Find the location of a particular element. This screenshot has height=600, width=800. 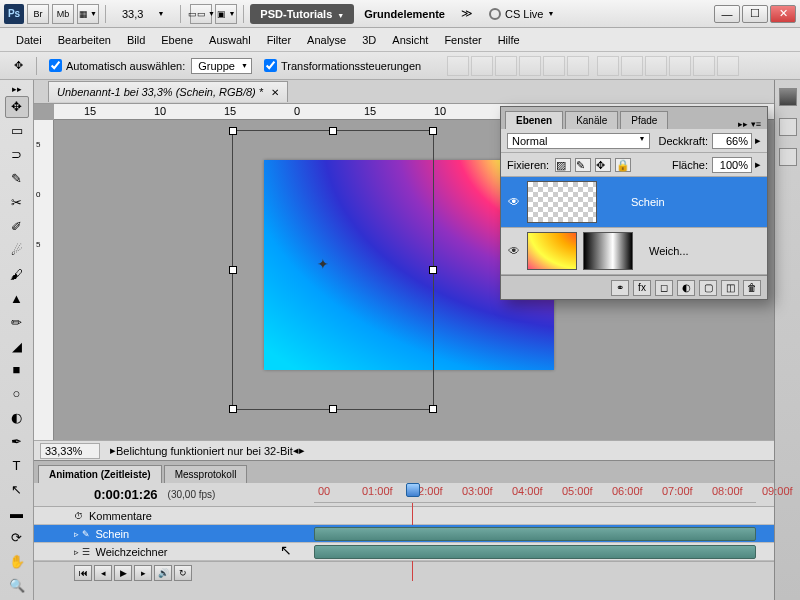

layer-name: Weich... is located at coordinates (669, 251).